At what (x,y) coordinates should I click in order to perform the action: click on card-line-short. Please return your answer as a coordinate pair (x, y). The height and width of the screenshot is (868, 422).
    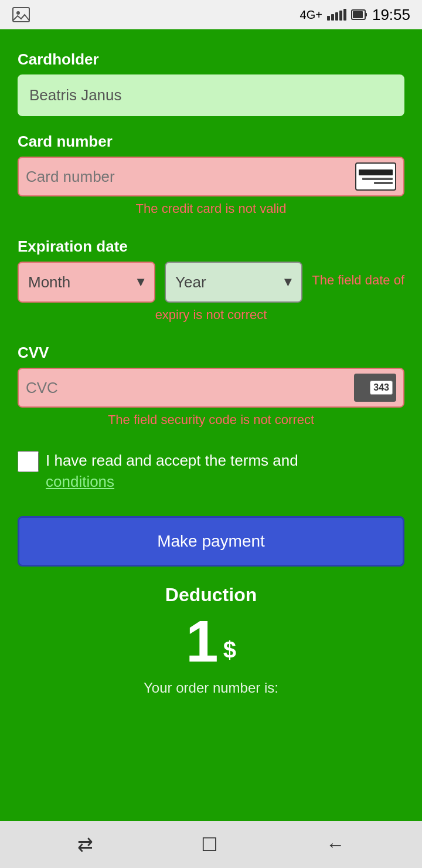
    Looking at the image, I should click on (383, 183).